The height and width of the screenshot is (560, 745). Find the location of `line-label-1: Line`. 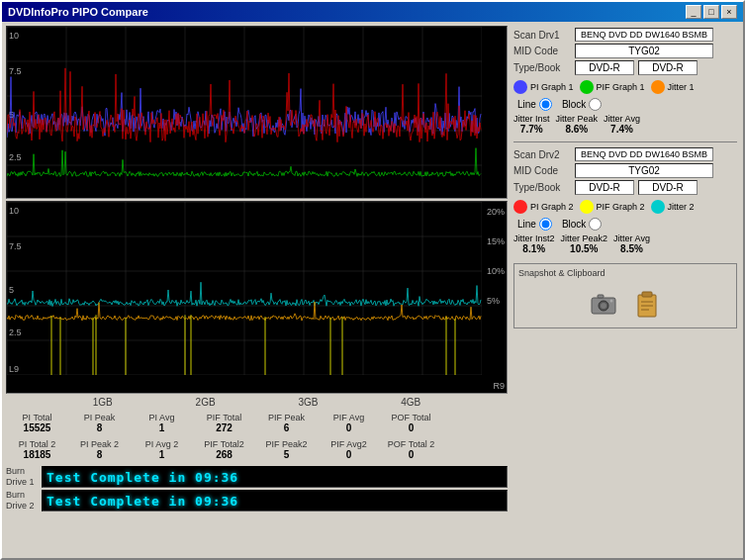

line-label-1: Line is located at coordinates (526, 105).